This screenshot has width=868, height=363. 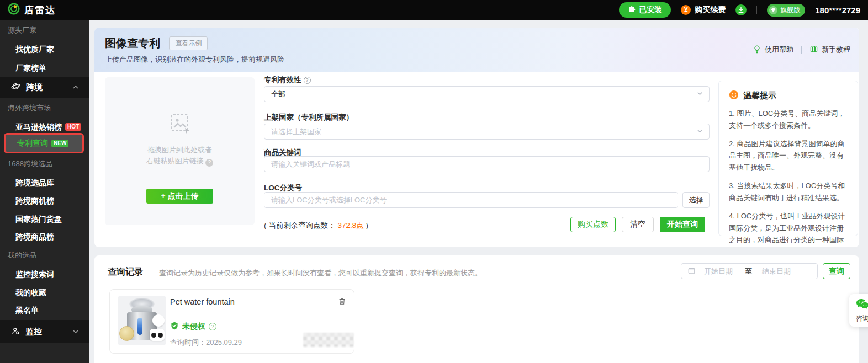 I want to click on sidebar-item-business-rank: 跨境商机榜, so click(x=44, y=201).